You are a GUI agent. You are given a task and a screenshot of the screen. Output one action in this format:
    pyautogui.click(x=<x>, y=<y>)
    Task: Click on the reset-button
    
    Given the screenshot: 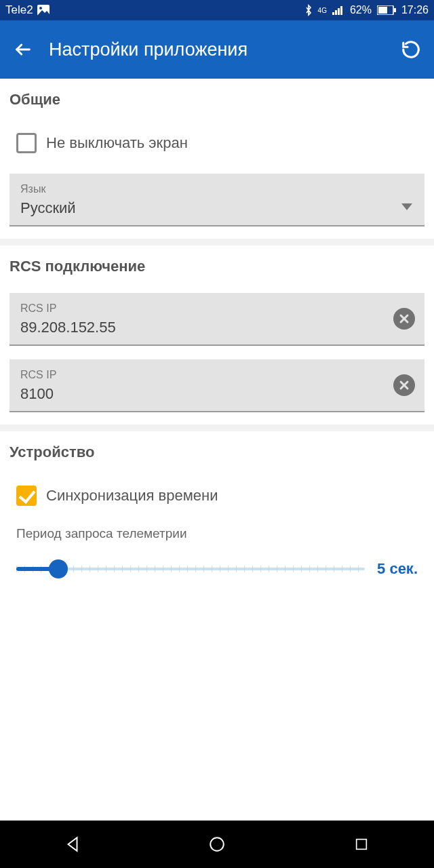 What is the action you would take?
    pyautogui.click(x=411, y=50)
    